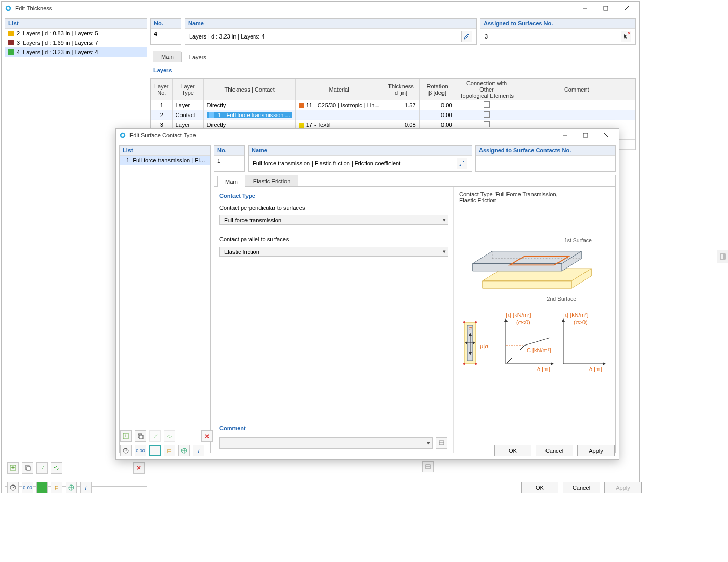  Describe the element at coordinates (229, 161) in the screenshot. I see `no-value: 1` at that location.